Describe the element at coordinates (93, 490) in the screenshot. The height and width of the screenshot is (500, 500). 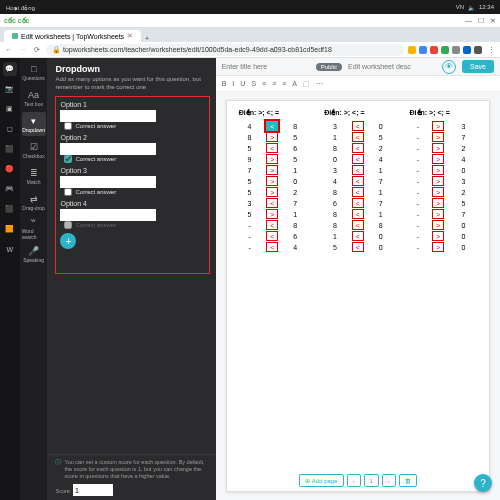
I see `score-input` at that location.